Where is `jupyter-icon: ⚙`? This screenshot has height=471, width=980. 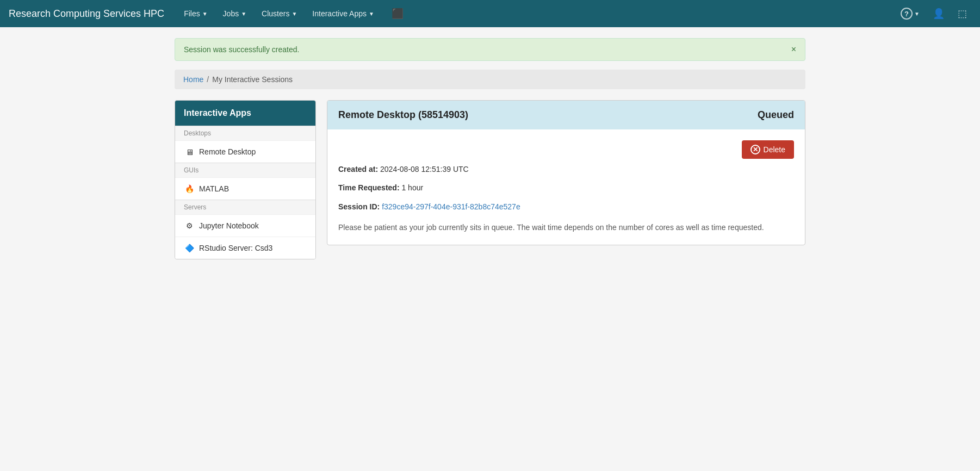
jupyter-icon: ⚙ is located at coordinates (189, 226).